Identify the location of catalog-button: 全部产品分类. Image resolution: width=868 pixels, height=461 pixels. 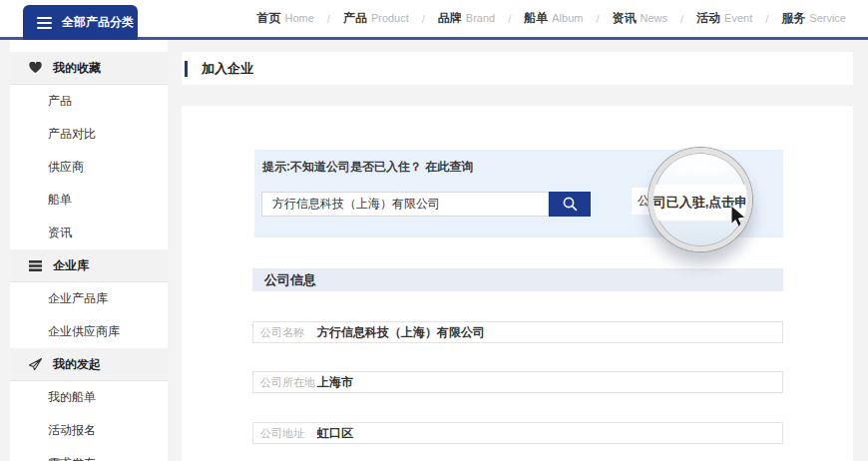
(80, 22).